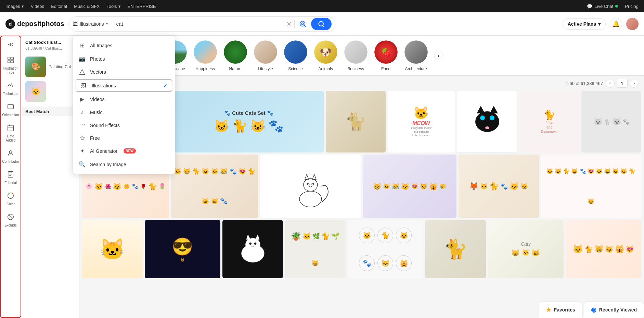  What do you see at coordinates (315, 249) in the screenshot?
I see `plant-cat-item: 🪴🐱 🌿🐈 🌱😸` at bounding box center [315, 249].